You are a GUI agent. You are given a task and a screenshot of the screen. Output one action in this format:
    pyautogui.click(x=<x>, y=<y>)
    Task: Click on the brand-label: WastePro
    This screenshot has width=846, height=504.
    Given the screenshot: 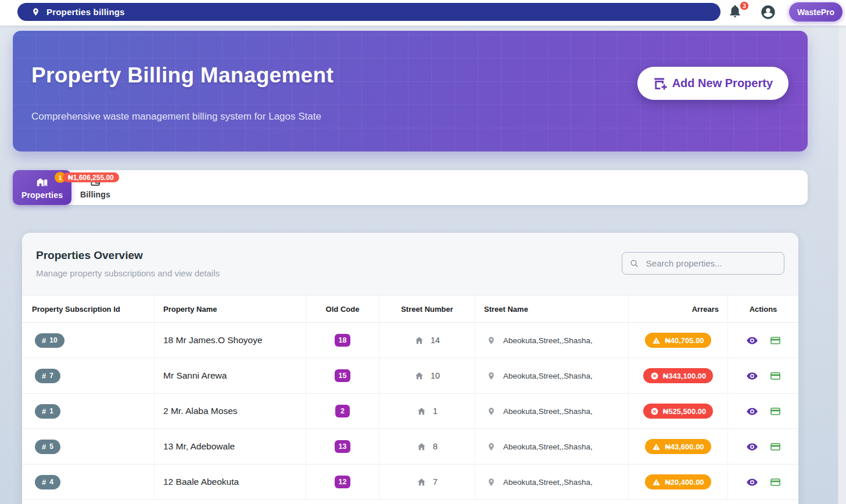 What is the action you would take?
    pyautogui.click(x=816, y=12)
    